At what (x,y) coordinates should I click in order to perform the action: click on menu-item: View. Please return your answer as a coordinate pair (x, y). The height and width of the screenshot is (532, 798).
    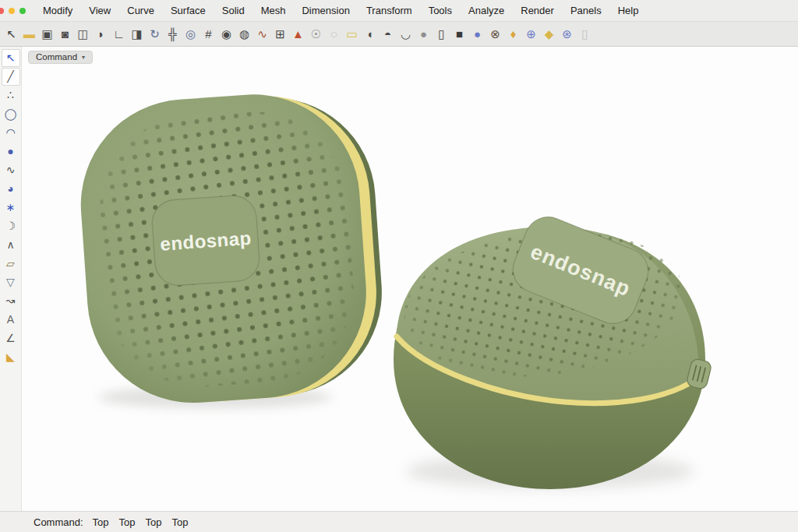
    Looking at the image, I should click on (100, 11).